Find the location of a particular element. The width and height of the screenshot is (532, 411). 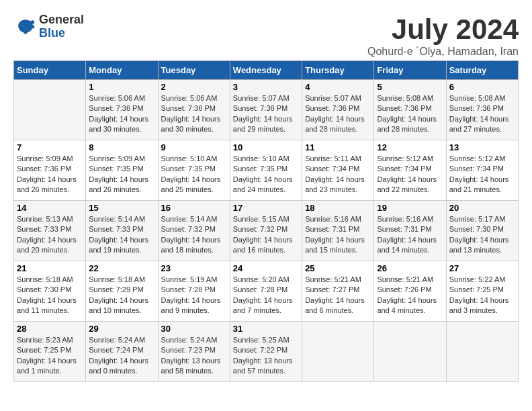

day-number: 13 is located at coordinates (482, 148).